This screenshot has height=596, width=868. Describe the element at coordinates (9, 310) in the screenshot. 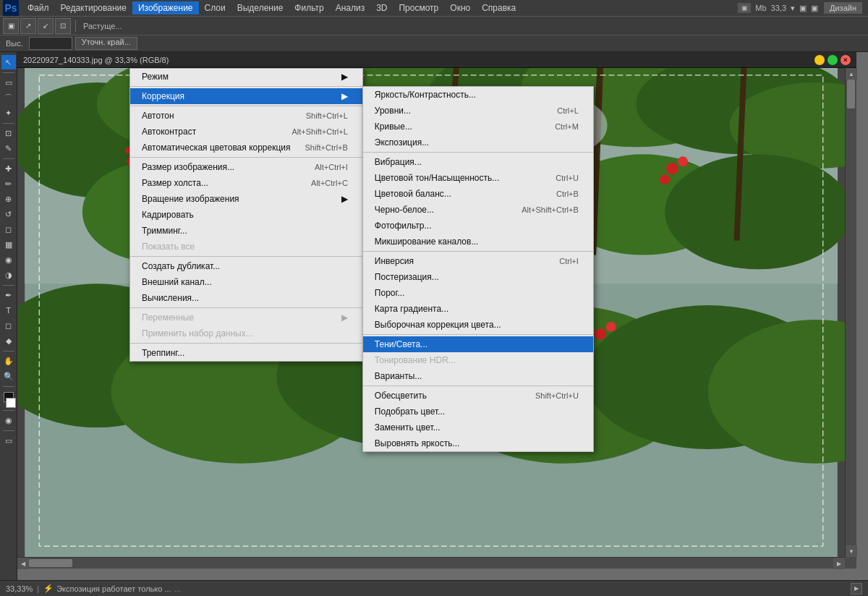

I see `tool-text: T` at that location.